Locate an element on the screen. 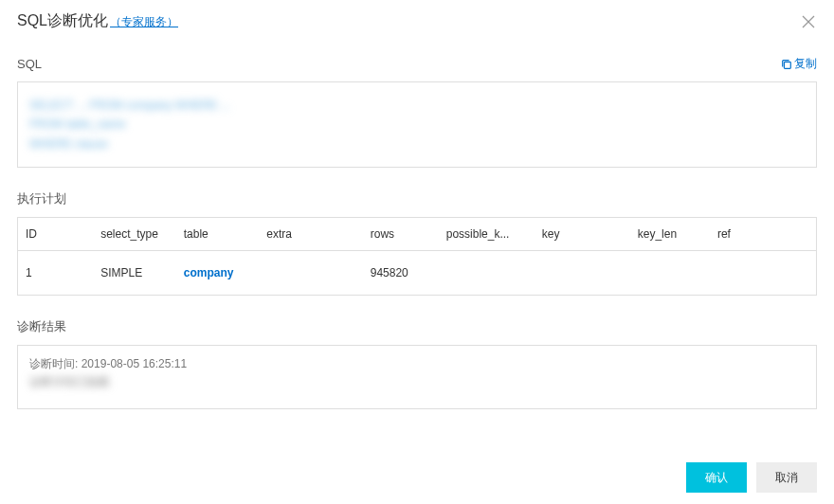 This screenshot has width=834, height=504. copy-label: 复制 is located at coordinates (806, 64).